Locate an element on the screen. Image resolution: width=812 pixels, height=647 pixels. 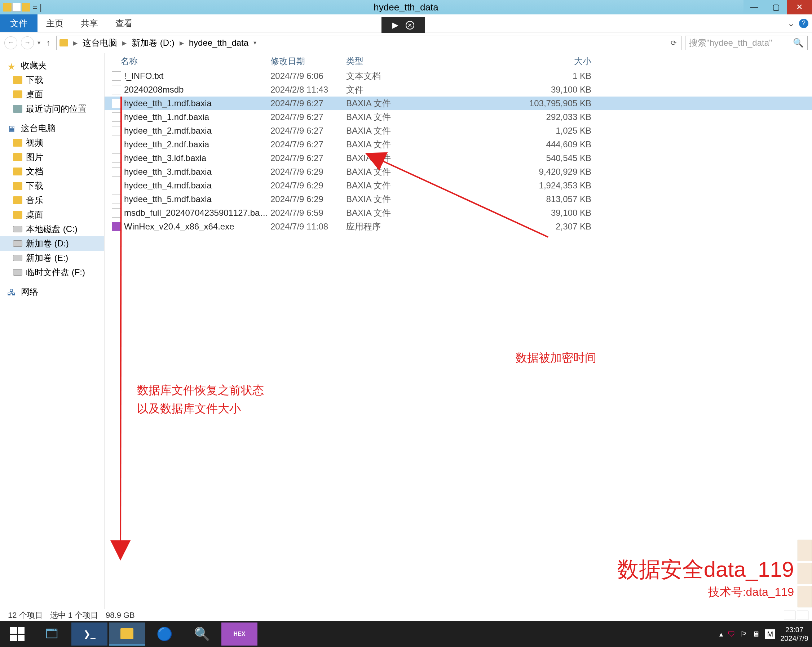
up-button: ↑ is located at coordinates (48, 43).